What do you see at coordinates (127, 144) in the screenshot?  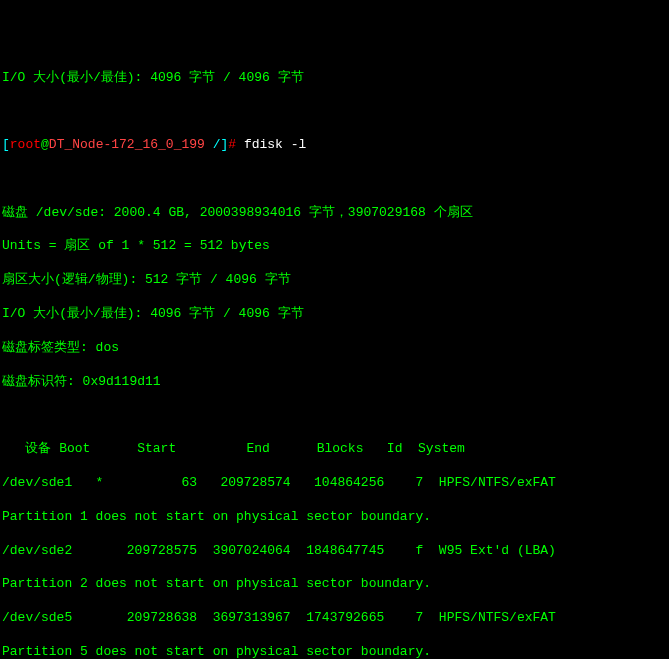 I see `prompt-host: DT_Node-172_16_0_199` at bounding box center [127, 144].